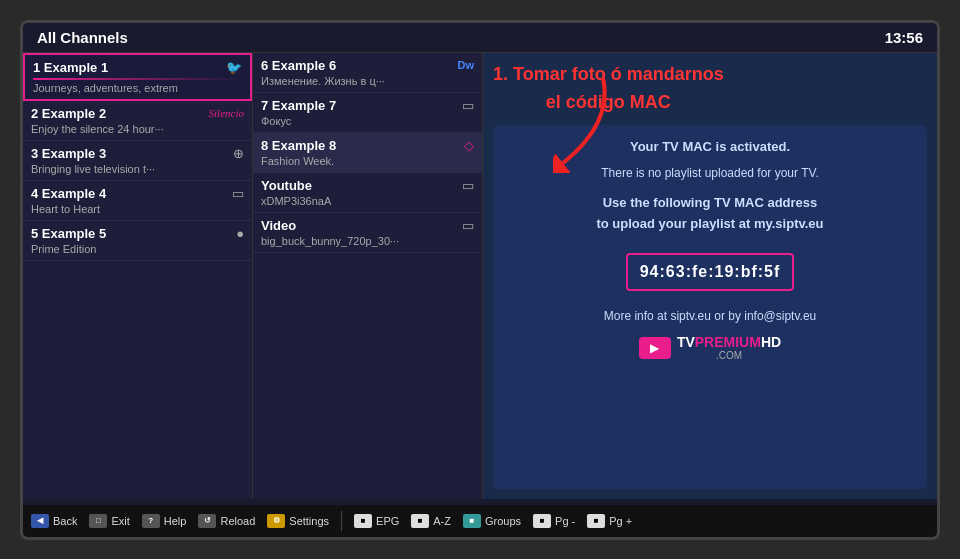  What do you see at coordinates (276, 521) in the screenshot?
I see `settings-key-icon: ⚙` at bounding box center [276, 521].